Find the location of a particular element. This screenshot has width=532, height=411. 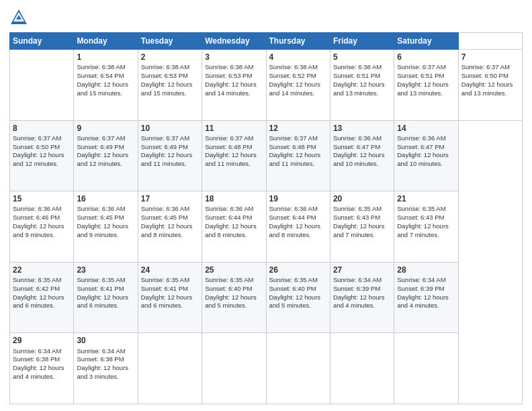

day-number: 27 is located at coordinates (362, 270).